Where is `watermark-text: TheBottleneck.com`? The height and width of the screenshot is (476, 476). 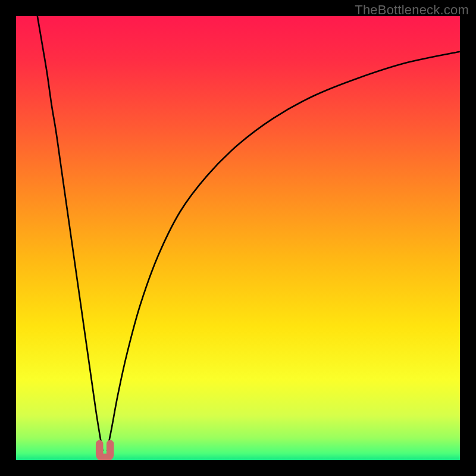 watermark-text: TheBottleneck.com is located at coordinates (412, 10).